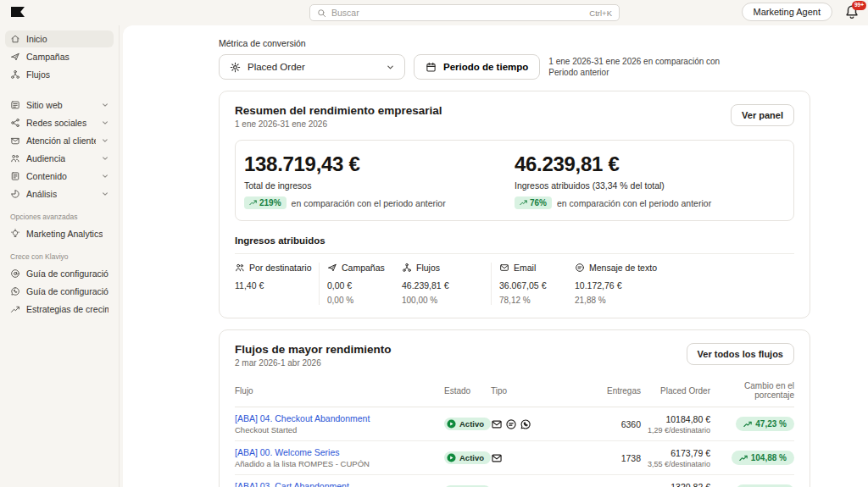 The image size is (868, 487). Describe the element at coordinates (465, 13) in the screenshot. I see `global-search: Ctrl+K` at that location.